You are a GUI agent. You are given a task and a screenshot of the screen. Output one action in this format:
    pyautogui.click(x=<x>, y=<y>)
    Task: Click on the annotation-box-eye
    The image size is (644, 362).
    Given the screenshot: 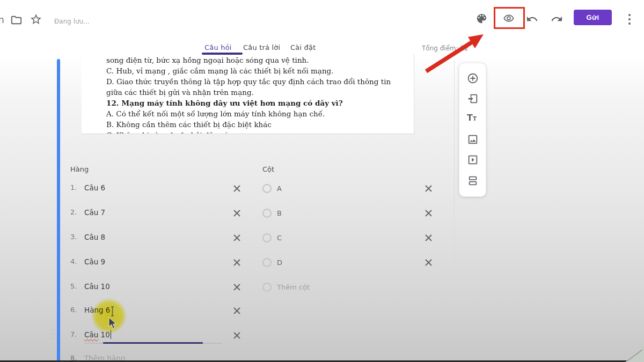 What is the action you would take?
    pyautogui.click(x=509, y=18)
    